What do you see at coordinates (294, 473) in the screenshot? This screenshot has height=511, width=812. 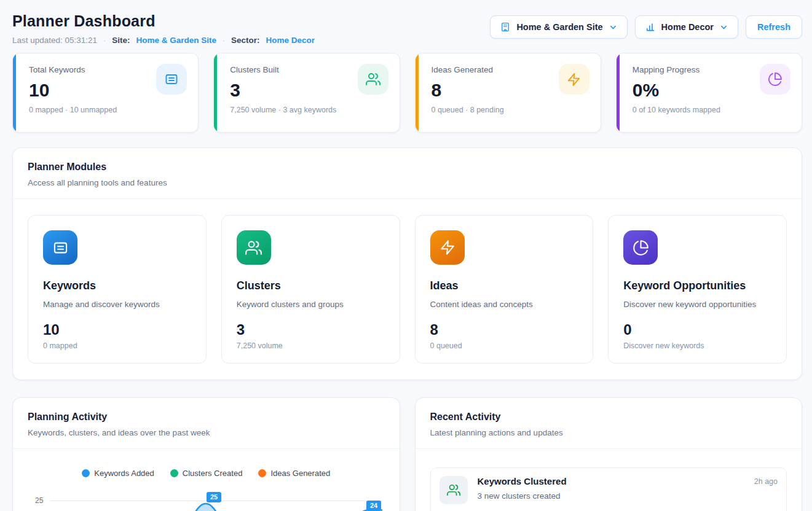 I see `legend-item-ideas-generated: Ideas Generated` at bounding box center [294, 473].